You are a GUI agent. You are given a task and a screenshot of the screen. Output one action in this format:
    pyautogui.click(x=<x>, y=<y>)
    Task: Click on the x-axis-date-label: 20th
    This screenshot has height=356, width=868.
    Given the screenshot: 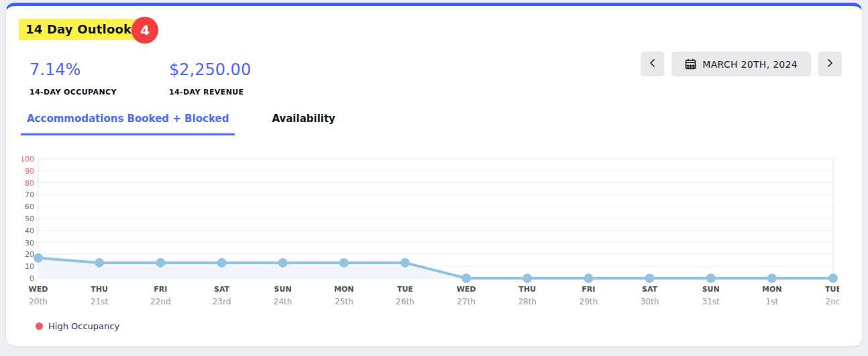 What is the action you would take?
    pyautogui.click(x=38, y=302)
    